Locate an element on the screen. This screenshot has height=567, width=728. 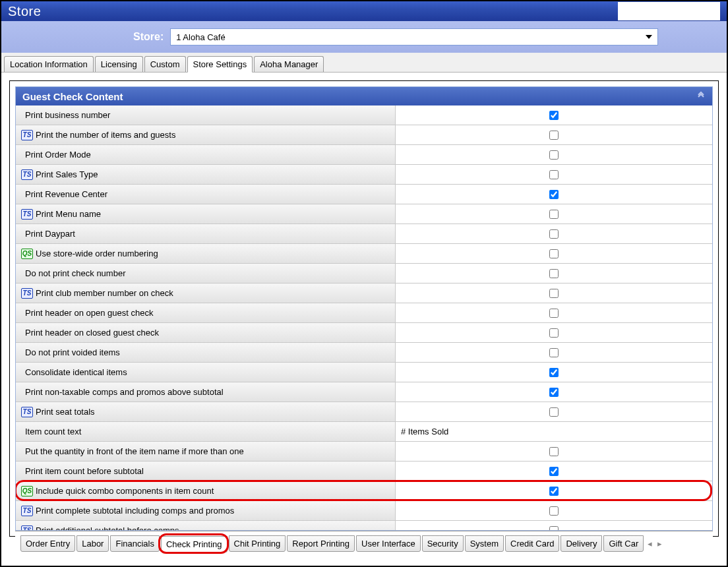
bottom-tab-check-printing: Check Printing is located at coordinates (194, 545).